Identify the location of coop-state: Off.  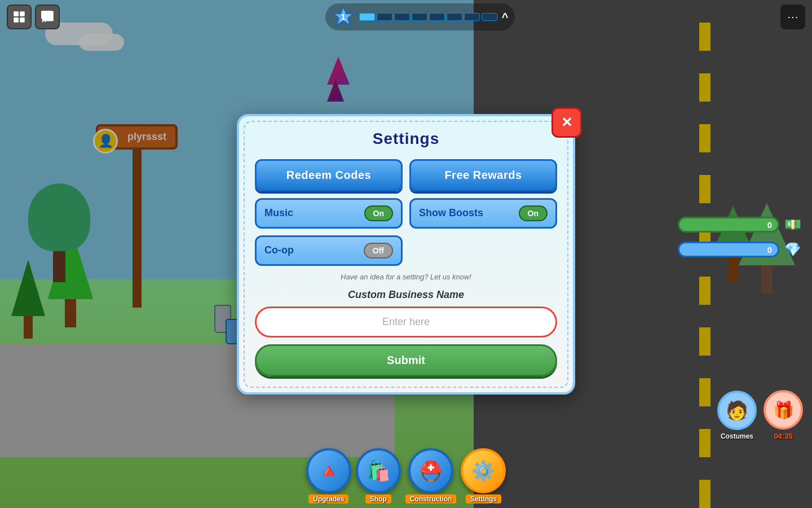
(378, 251).